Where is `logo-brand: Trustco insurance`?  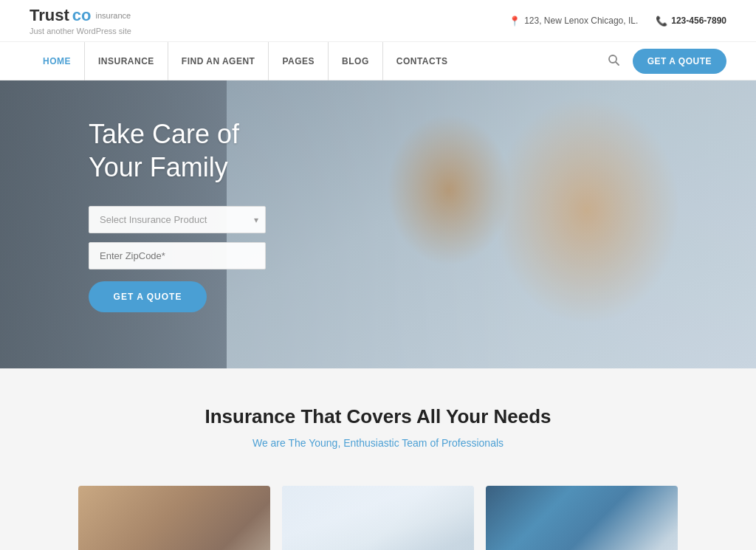 logo-brand: Trustco insurance is located at coordinates (80, 16).